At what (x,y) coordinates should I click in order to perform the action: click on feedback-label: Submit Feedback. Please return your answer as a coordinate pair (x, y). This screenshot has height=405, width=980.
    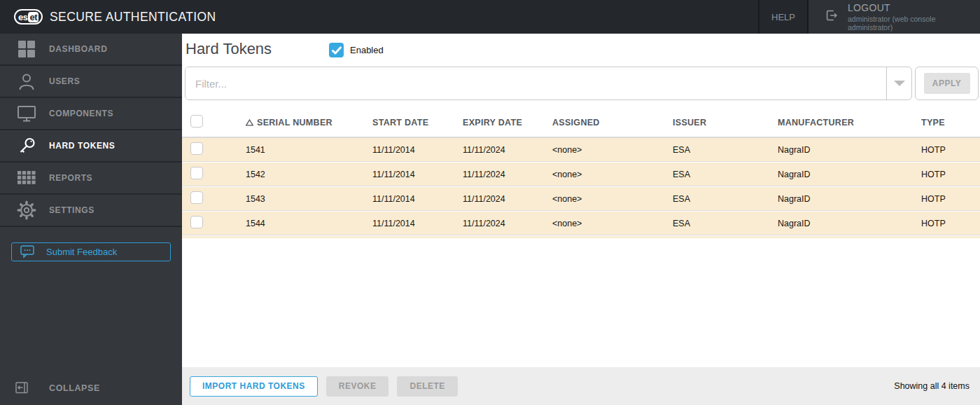
    Looking at the image, I should click on (81, 252).